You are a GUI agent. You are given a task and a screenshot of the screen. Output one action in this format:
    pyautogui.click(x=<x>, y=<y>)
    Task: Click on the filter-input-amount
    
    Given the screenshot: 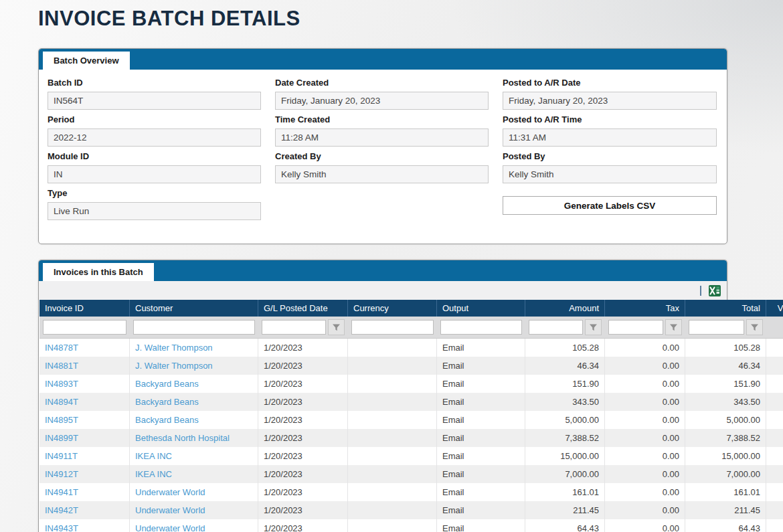 What is the action you would take?
    pyautogui.click(x=555, y=327)
    